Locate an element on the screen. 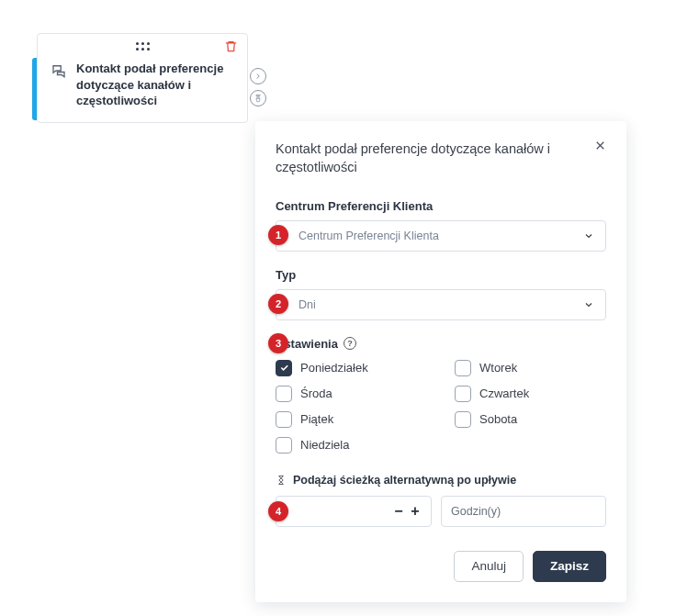  type-group: Typ 2 Dni is located at coordinates (441, 294).